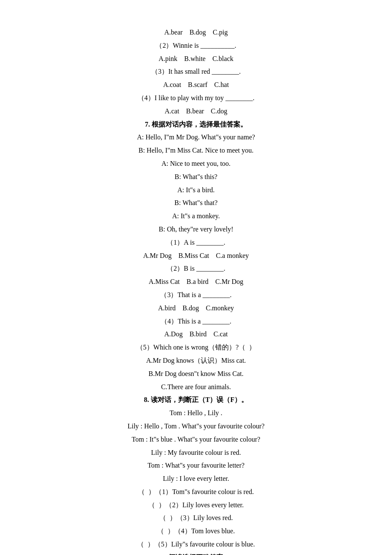 Image resolution: width=392 pixels, height=555 pixels. I want to click on text-line-17: A.Mr Dog B.Miss Cat C.a monkey, so click(196, 256).